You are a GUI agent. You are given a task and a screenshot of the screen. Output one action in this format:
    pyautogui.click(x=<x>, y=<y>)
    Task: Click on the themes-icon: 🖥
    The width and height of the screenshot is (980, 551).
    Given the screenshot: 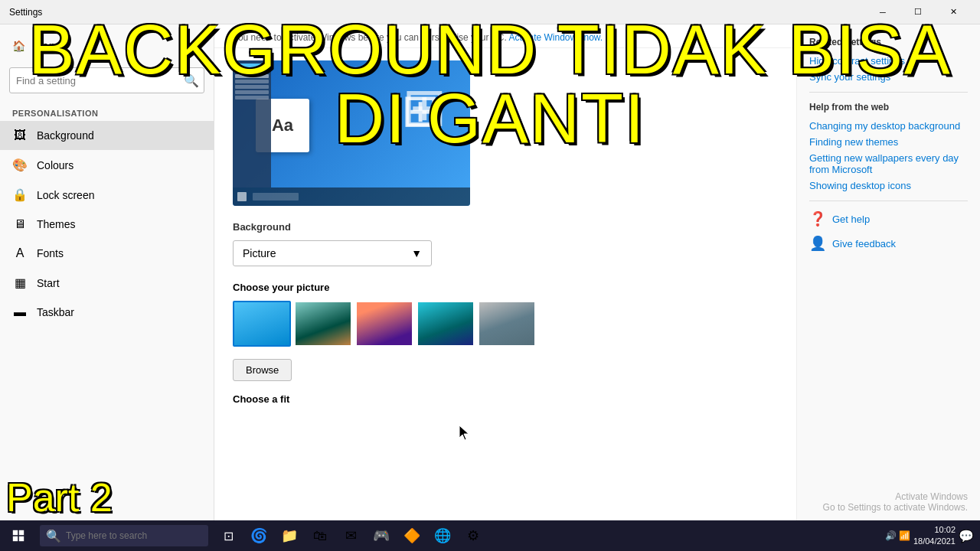 What is the action you would take?
    pyautogui.click(x=20, y=224)
    